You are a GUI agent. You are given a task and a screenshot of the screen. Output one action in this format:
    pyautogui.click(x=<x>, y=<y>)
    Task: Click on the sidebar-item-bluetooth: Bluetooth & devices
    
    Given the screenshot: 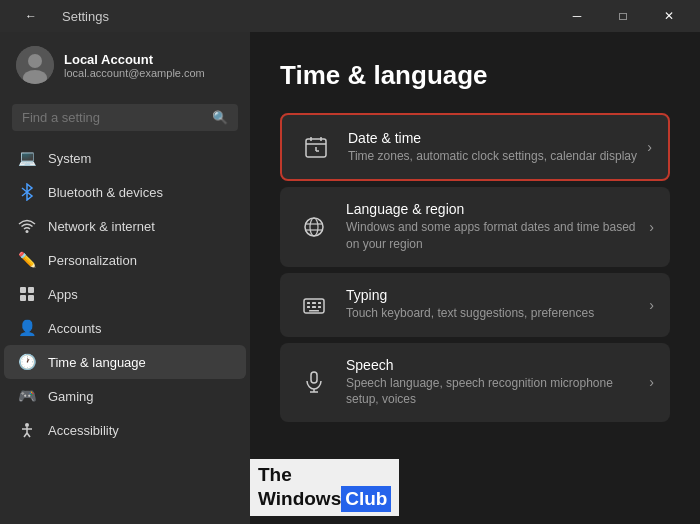 What is the action you would take?
    pyautogui.click(x=125, y=192)
    